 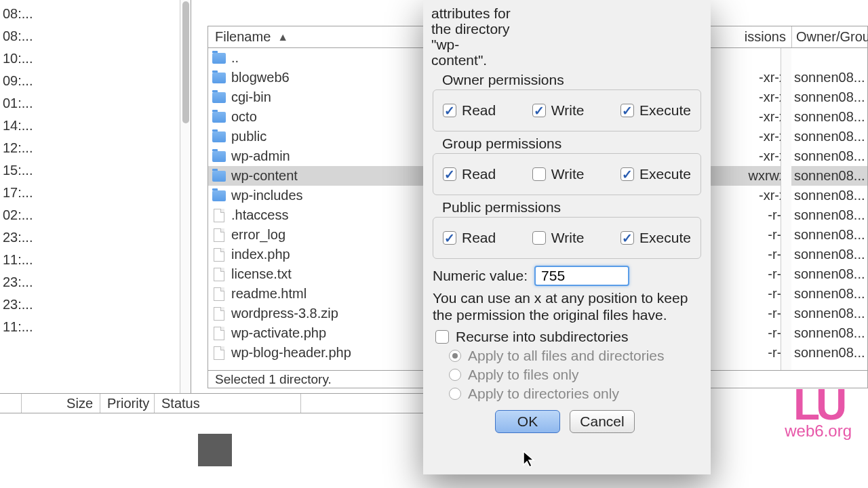 What do you see at coordinates (818, 405) in the screenshot?
I see `watermark-logo: LU` at bounding box center [818, 405].